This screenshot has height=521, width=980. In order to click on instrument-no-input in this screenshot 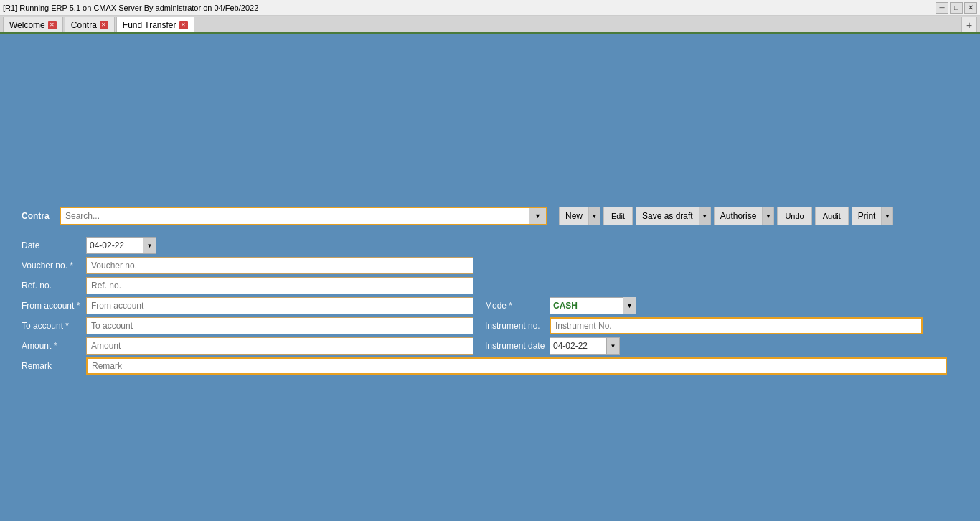, I will do `click(736, 326)`.